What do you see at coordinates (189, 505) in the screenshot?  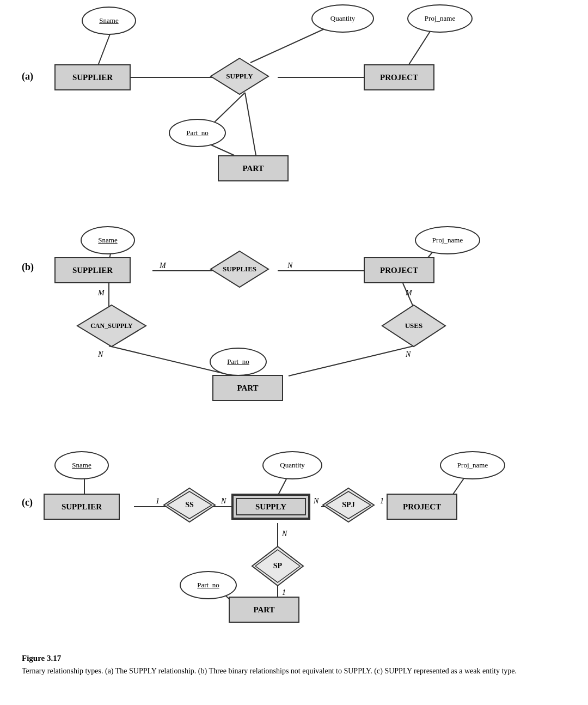 I see `relationship-ss-c: SS` at bounding box center [189, 505].